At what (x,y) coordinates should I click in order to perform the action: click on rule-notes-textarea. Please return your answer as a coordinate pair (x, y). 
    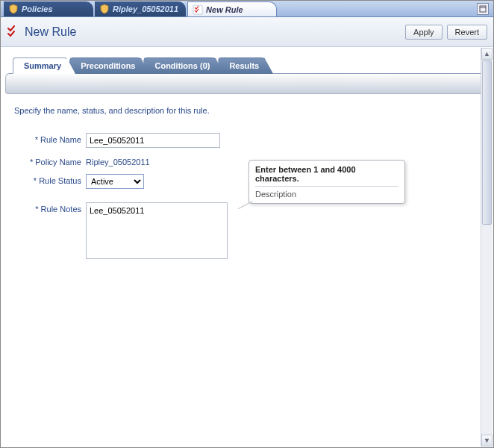
    Looking at the image, I should click on (157, 231).